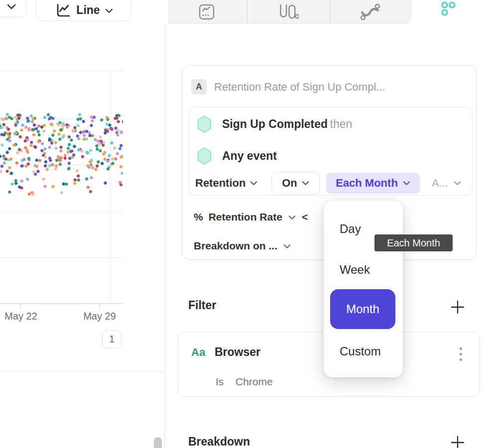 The image size is (489, 448). Describe the element at coordinates (370, 12) in the screenshot. I see `flow-squiggle-icon` at that location.